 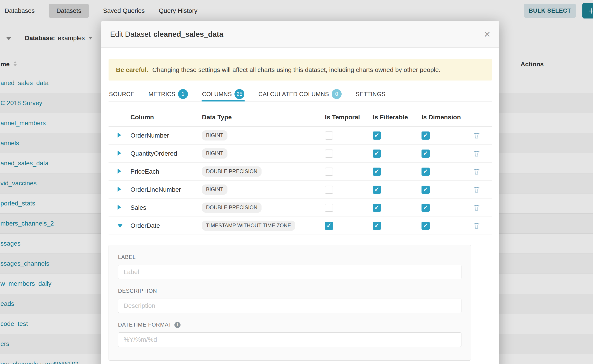 What do you see at coordinates (290, 306) in the screenshot?
I see `description-input` at bounding box center [290, 306].